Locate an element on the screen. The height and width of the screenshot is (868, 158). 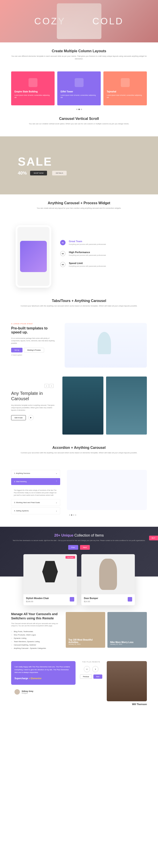
previous-button: Previous is located at coordinates (86, 677).